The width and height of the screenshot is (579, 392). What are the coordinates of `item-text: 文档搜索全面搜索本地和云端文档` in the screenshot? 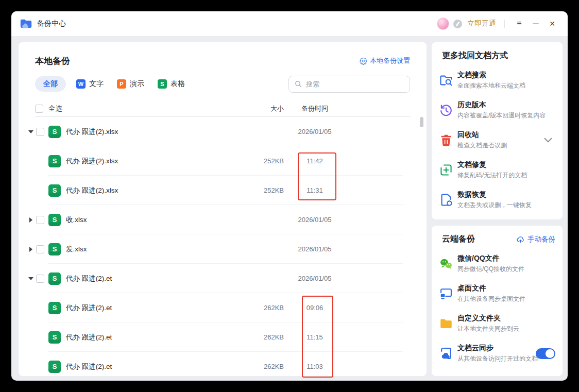 It's located at (491, 80).